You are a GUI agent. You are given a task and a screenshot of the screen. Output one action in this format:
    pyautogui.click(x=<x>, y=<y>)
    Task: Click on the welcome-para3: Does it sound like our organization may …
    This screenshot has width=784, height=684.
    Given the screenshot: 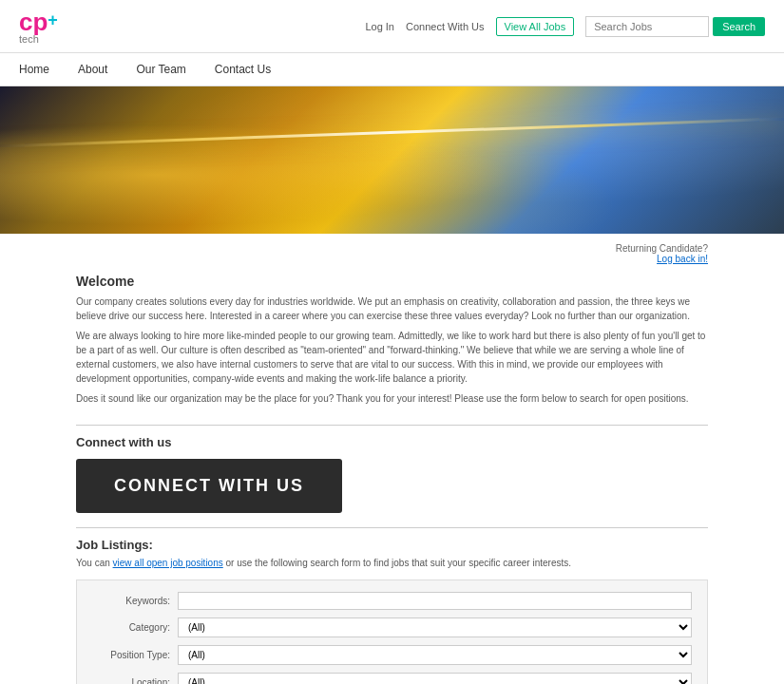 What is the action you would take?
    pyautogui.click(x=392, y=399)
    